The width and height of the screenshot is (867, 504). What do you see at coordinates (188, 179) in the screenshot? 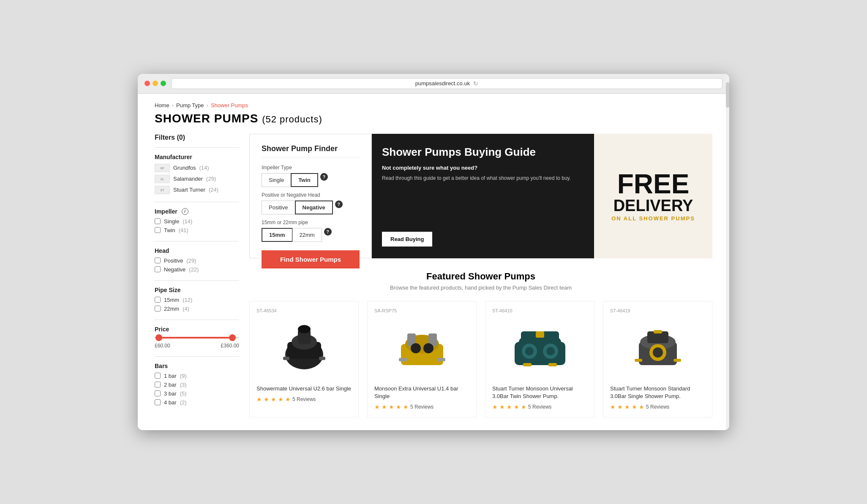
I see `manufacturer-salamander: Salamander` at bounding box center [188, 179].